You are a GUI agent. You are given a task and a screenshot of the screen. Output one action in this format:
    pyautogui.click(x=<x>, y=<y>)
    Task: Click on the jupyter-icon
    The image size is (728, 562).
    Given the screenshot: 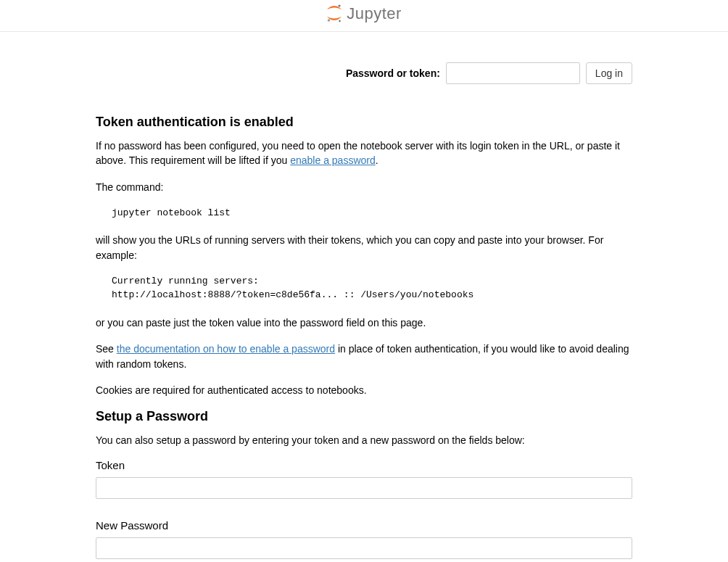 What is the action you would take?
    pyautogui.click(x=334, y=14)
    